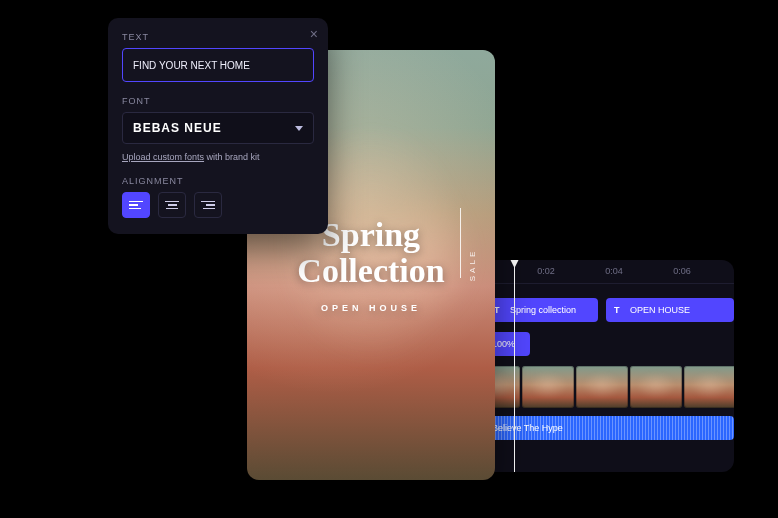 The image size is (778, 518). What do you see at coordinates (299, 128) in the screenshot?
I see `chevron-down-icon` at bounding box center [299, 128].